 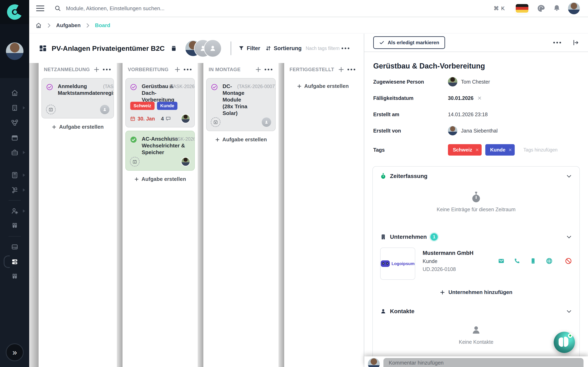 What do you see at coordinates (480, 98) in the screenshot?
I see `clear-date-icon` at bounding box center [480, 98].